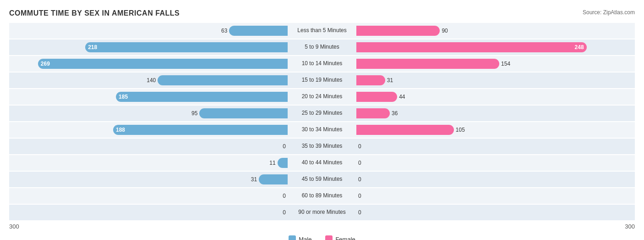  Describe the element at coordinates (390, 80) in the screenshot. I see `female-value: 31` at that location.